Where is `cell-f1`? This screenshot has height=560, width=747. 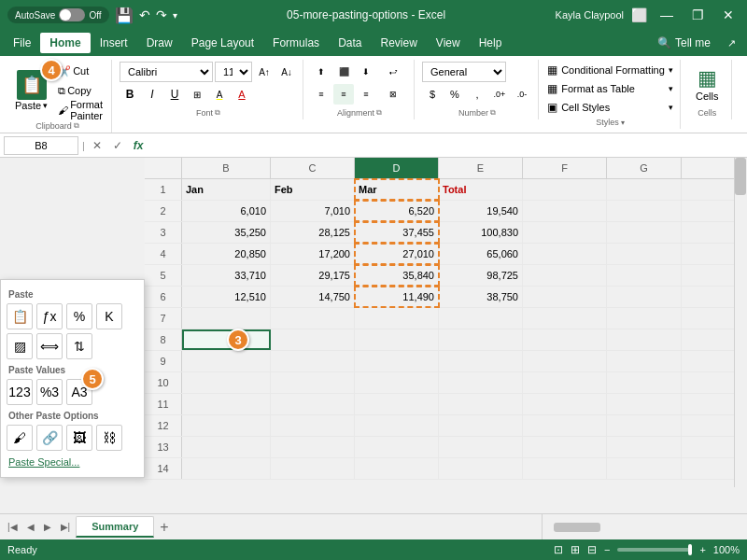 cell-f1 is located at coordinates (565, 189).